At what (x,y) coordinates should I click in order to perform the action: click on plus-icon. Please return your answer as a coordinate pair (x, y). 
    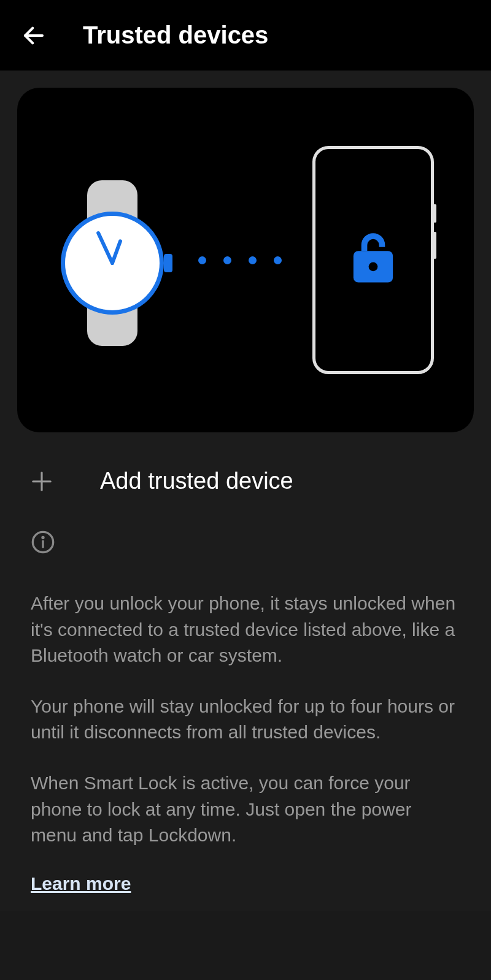
    Looking at the image, I should click on (42, 481).